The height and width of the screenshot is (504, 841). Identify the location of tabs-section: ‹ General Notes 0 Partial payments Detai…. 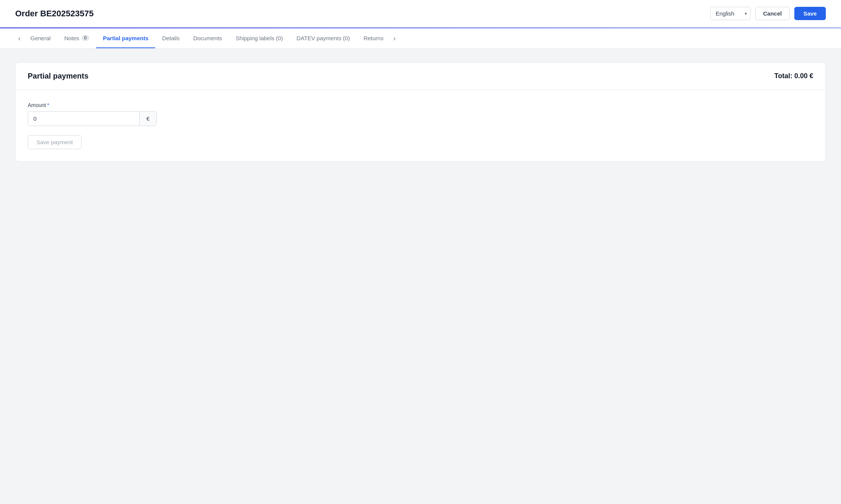
(420, 39).